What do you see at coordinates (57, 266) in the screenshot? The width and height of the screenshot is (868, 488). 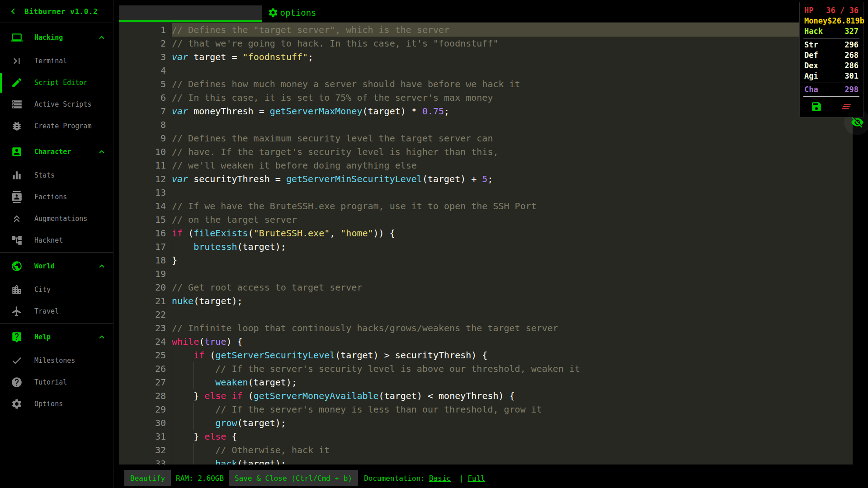 I see `sidebar-section-world: World` at bounding box center [57, 266].